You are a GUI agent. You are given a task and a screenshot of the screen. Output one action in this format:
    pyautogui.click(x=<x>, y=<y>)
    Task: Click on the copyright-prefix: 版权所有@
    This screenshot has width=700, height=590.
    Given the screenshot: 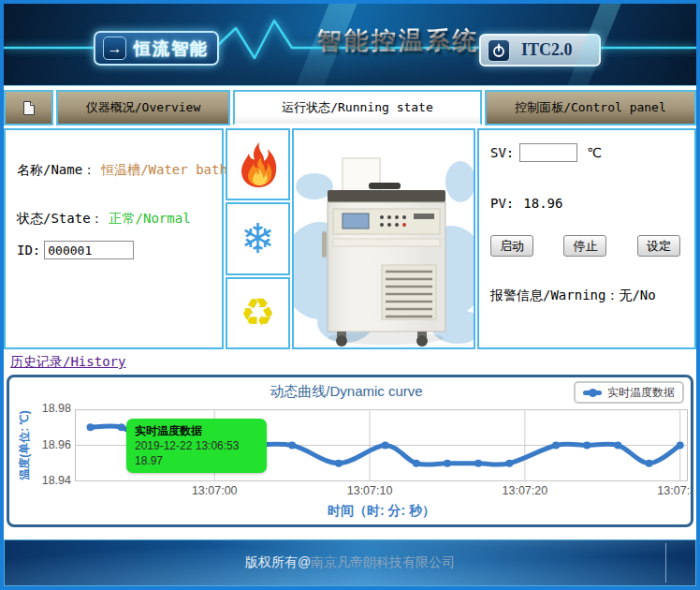 What is the action you would take?
    pyautogui.click(x=278, y=563)
    